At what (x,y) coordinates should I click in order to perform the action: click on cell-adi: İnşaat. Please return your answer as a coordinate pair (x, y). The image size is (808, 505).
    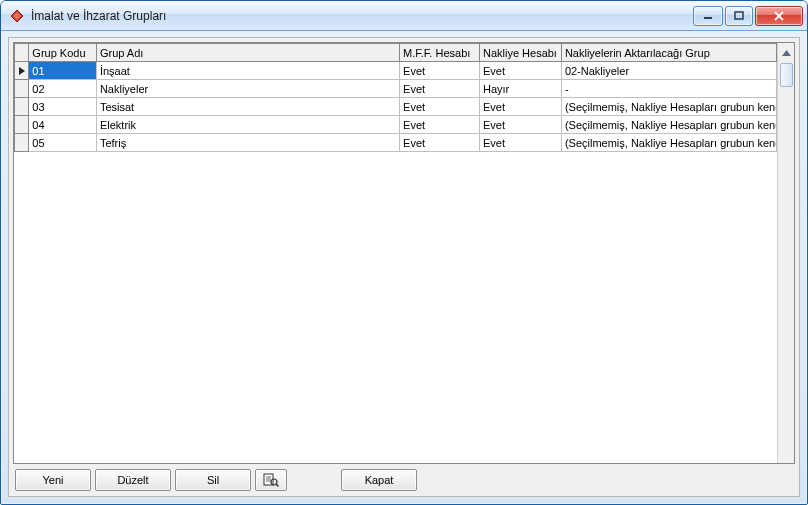
    Looking at the image, I should click on (248, 71).